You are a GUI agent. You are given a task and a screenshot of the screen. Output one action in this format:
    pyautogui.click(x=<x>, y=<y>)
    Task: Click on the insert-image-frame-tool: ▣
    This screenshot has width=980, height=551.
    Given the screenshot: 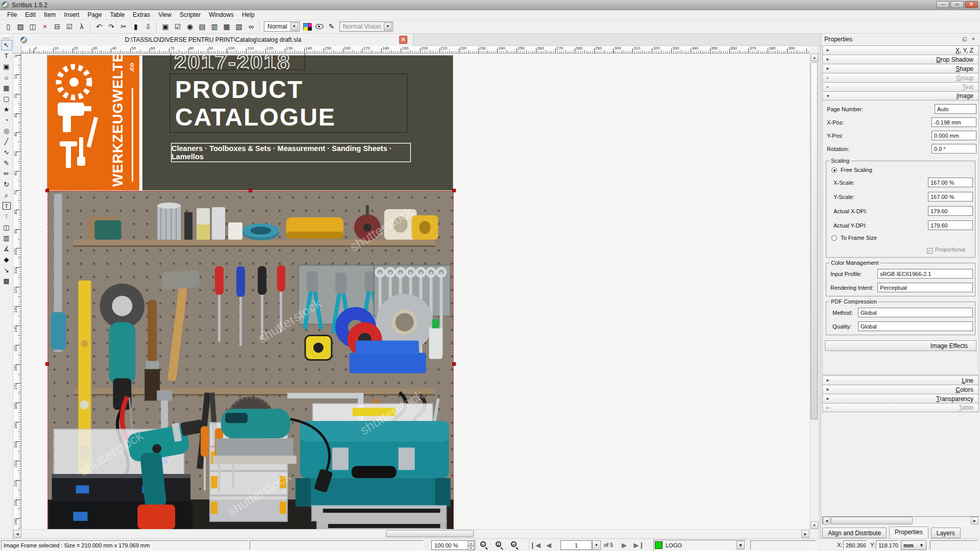 What is the action you would take?
    pyautogui.click(x=7, y=66)
    